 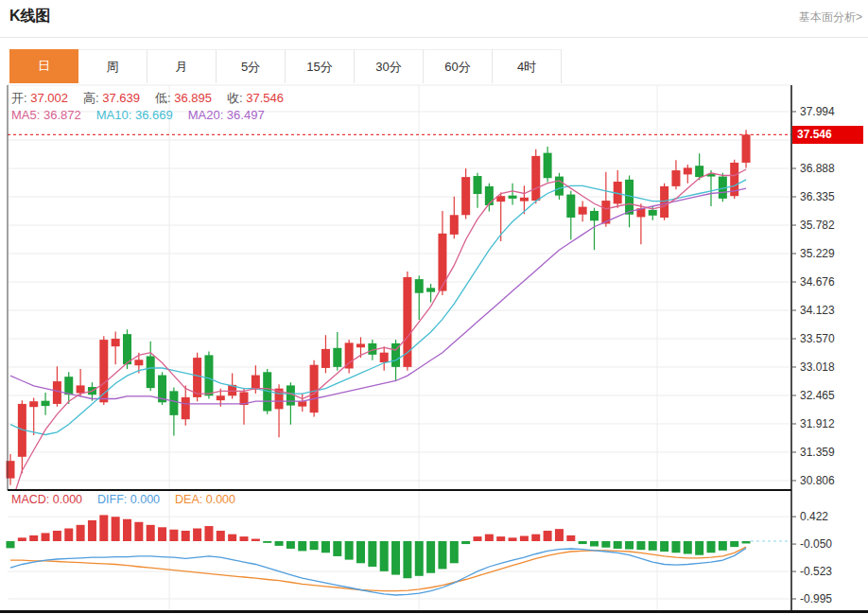 I want to click on tab-period-1: 周, so click(x=113, y=66).